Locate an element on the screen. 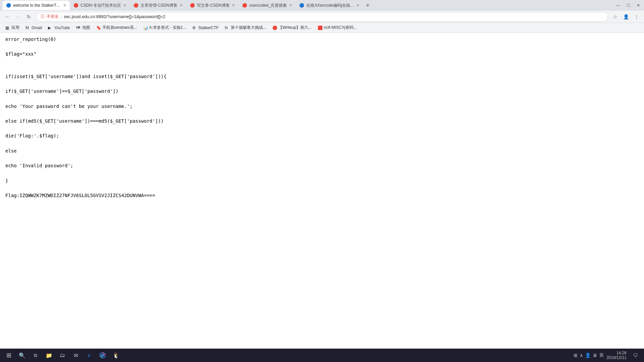 This screenshot has height=362, width=644. titlebar: 🔵 welcome to the StalkerTra... ✕ 🔴 CSDN-… is located at coordinates (322, 5).